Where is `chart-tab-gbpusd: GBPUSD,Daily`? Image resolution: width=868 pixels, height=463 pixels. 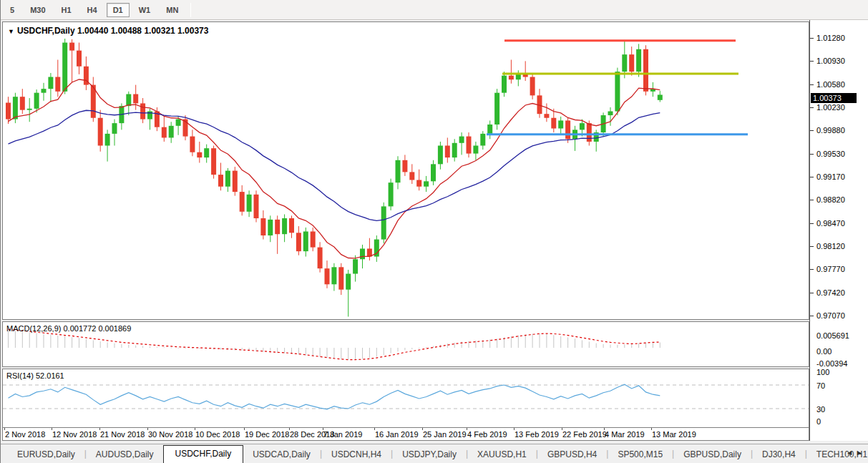
chart-tab-gbpusd: GBPUSD,Daily is located at coordinates (713, 455).